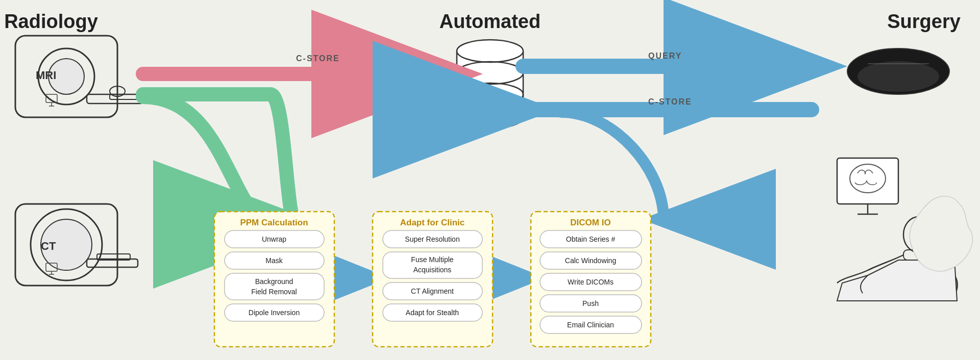 The height and width of the screenshot is (360, 980). Describe the element at coordinates (79, 76) in the screenshot. I see `mri-machine: MRI` at that location.